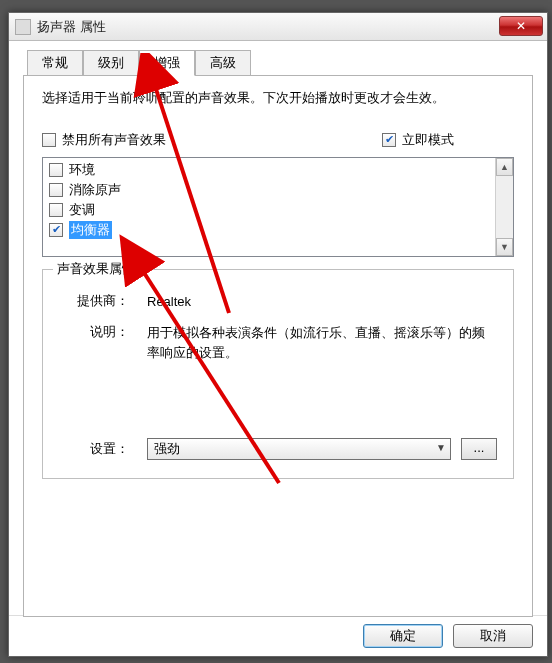 The height and width of the screenshot is (663, 552). What do you see at coordinates (94, 344) in the screenshot?
I see `description-label: 说明：` at bounding box center [94, 344].